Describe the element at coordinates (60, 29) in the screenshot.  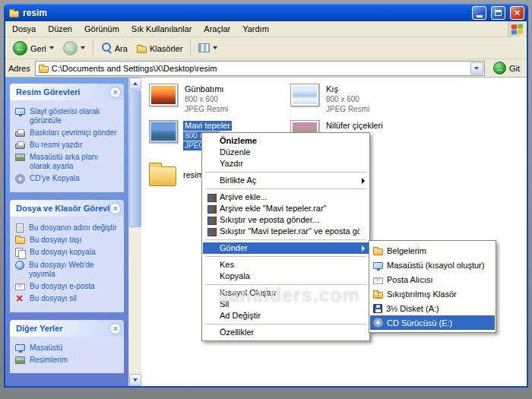
I see `menu-duzen: Düzen` at that location.